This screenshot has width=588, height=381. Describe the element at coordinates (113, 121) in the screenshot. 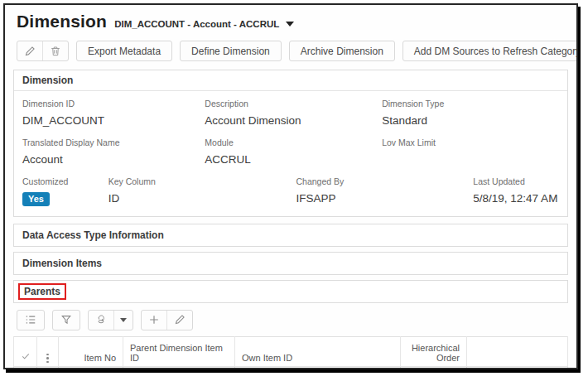

I see `field-value: DIM_ACCOUNT` at that location.